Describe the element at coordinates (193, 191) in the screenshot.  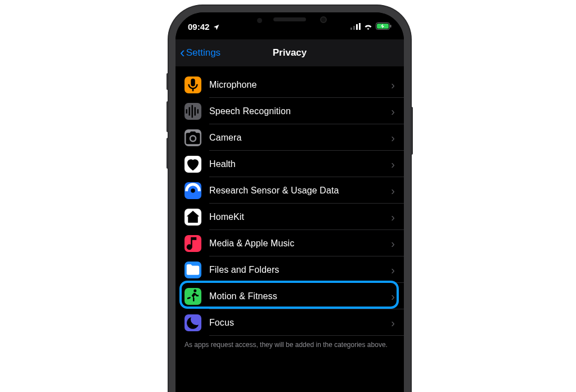
I see `sensor-icon` at that location.